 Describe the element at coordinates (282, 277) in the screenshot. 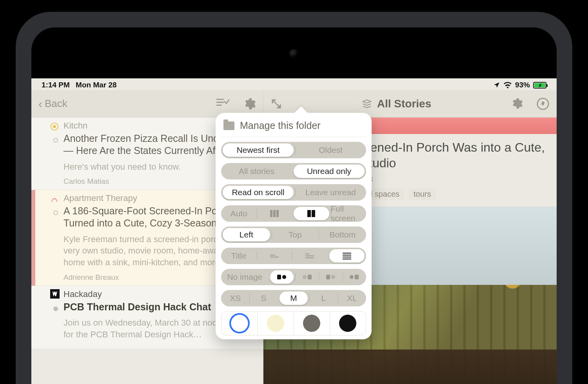

I see `opt-img-left` at that location.